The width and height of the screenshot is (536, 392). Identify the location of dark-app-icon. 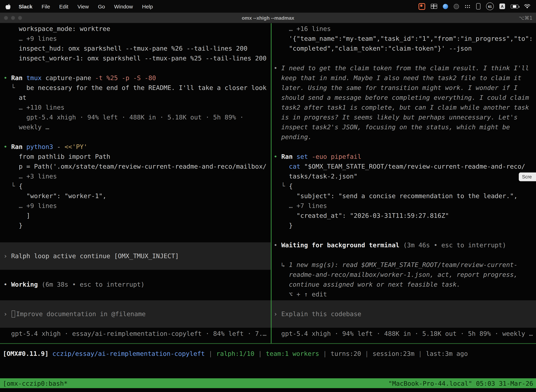
(456, 6).